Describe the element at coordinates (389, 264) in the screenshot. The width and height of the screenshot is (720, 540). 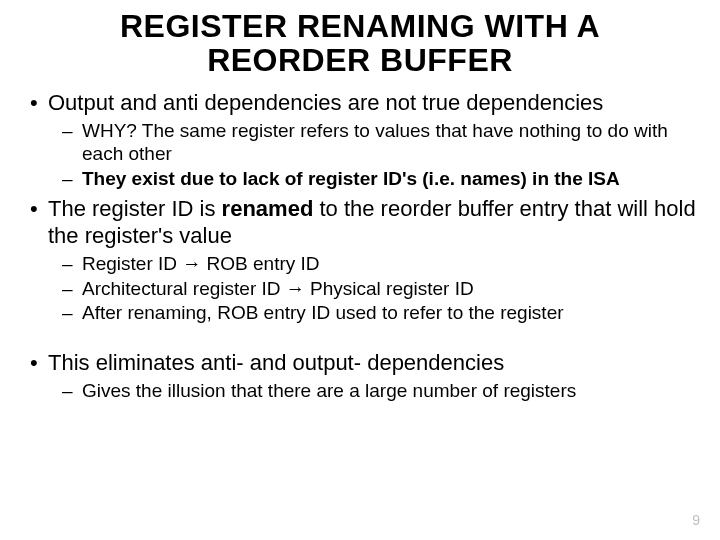
I see `bullet-2-sub-1: Register ID → ROB entry ID` at that location.